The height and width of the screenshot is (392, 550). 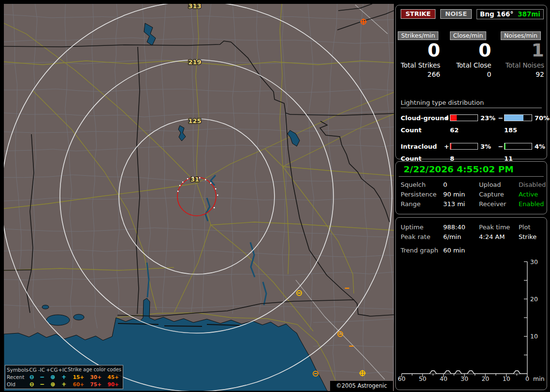 What do you see at coordinates (534, 262) in the screenshot?
I see `svg-text: 30` at bounding box center [534, 262].